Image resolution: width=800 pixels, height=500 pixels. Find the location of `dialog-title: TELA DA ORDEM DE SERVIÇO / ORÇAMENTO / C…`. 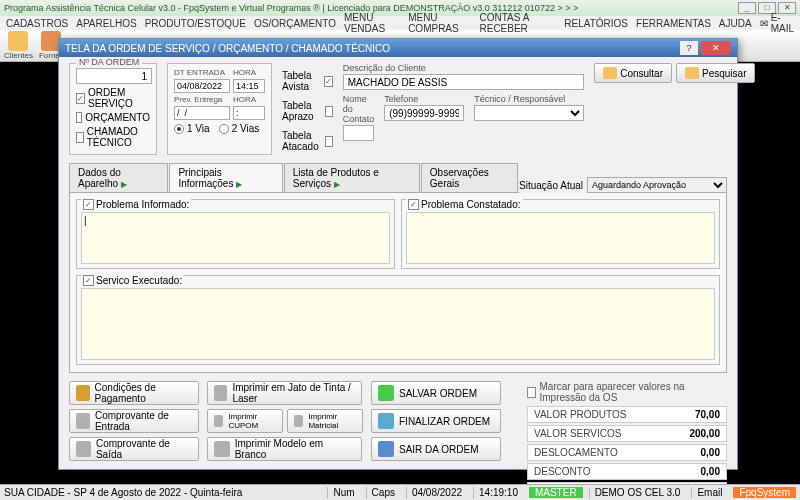

dialog-title: TELA DA ORDEM DE SERVIÇO / ORÇAMENTO / C… is located at coordinates (372, 48).